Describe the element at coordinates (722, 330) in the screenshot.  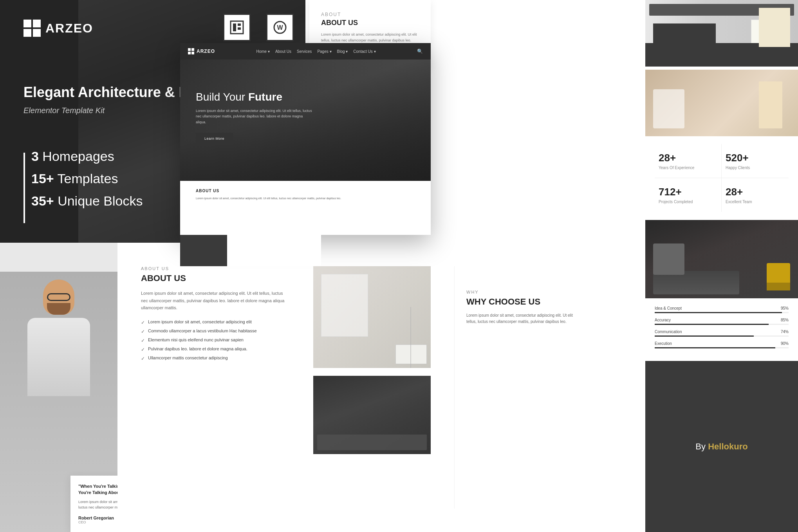
I see `skills-section: Idea & Concept 95% Accuracy 85% Communic…` at that location.